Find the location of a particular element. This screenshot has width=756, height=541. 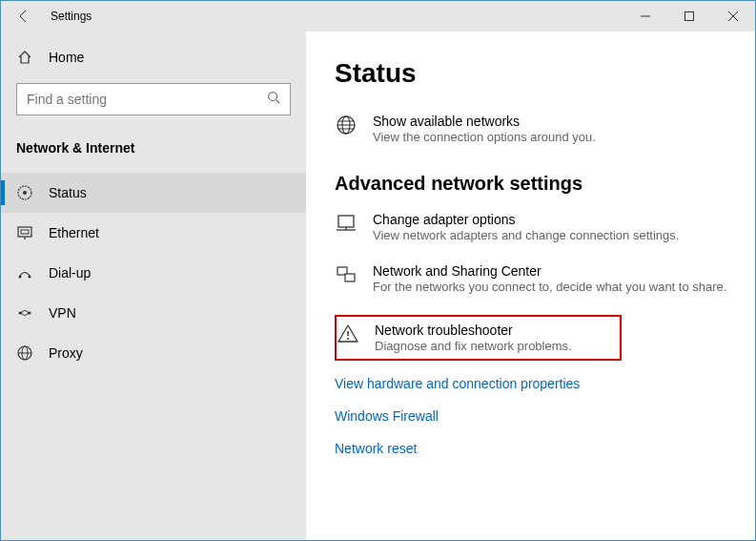

network-sharing-center: Network and Sharing Center For the netwo… is located at coordinates (545, 279).